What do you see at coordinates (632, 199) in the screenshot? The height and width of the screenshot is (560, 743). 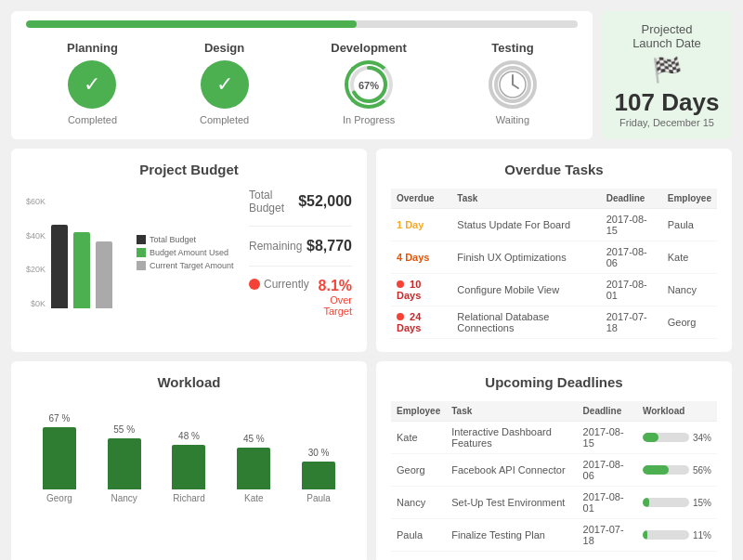 I see `overdue-col-deadline: Deadline` at bounding box center [632, 199].